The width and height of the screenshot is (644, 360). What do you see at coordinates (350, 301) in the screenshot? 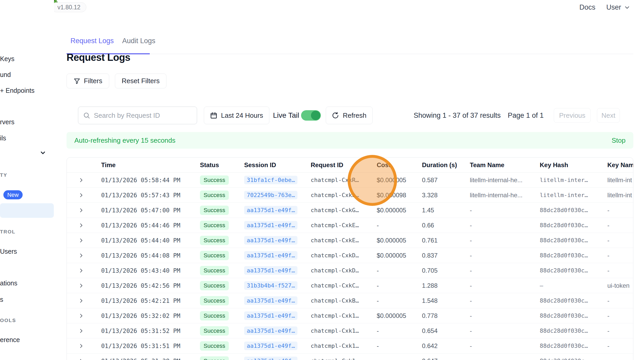
I see `table-row: 01/13/2026 05:42:21 PM Success aa1375d1-…` at bounding box center [350, 301].